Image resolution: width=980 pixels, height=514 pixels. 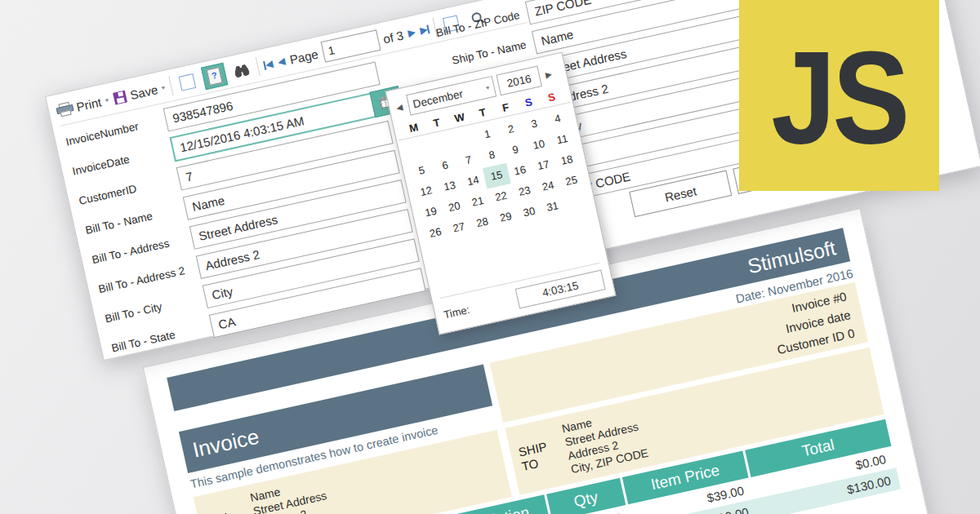 What do you see at coordinates (242, 70) in the screenshot?
I see `find-button` at bounding box center [242, 70].